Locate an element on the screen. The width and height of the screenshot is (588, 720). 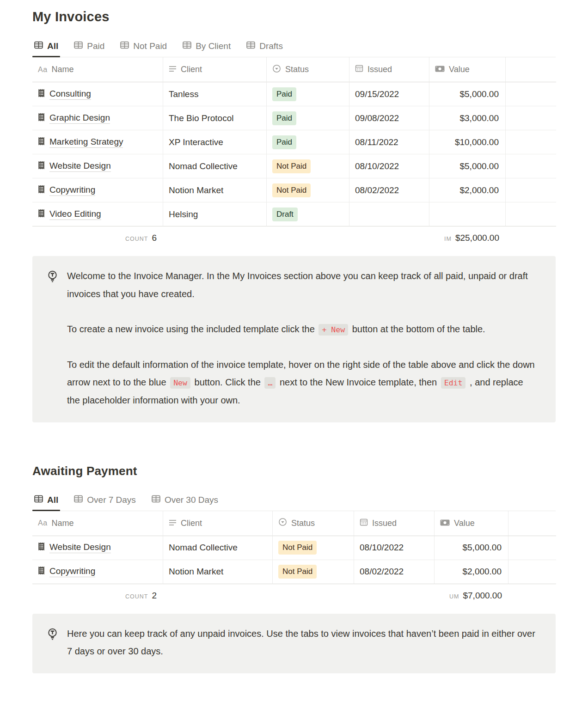
count-aggregate: COUNT 6 is located at coordinates (98, 238).